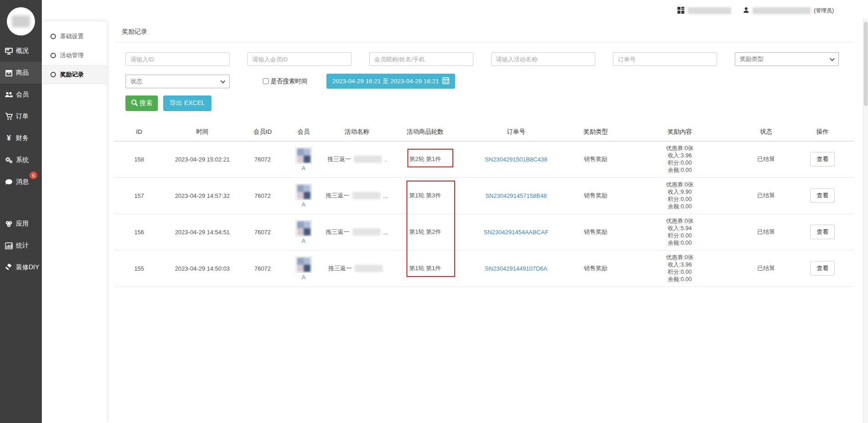 The image size is (868, 423). What do you see at coordinates (304, 241) in the screenshot?
I see `member-level-label: A` at bounding box center [304, 241].